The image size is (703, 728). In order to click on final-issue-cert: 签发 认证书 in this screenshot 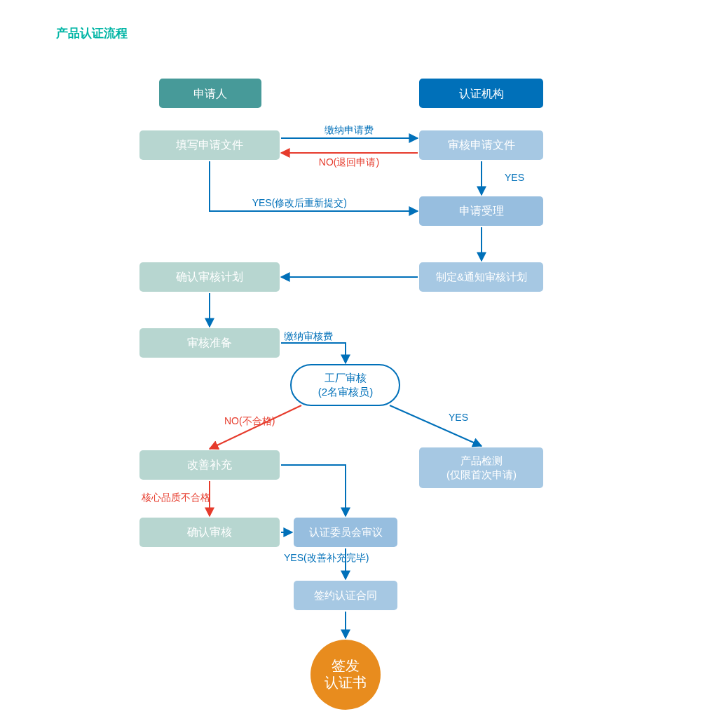, I will do `click(346, 675)`.